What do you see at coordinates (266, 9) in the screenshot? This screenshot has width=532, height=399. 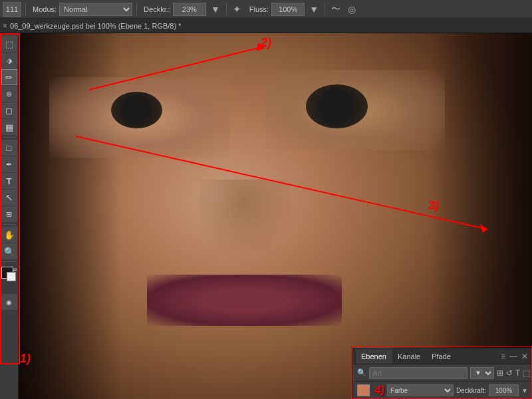 I see `top-toolbar: 111 Modus: Normal Multiplizieren Abwedel…` at bounding box center [266, 9].